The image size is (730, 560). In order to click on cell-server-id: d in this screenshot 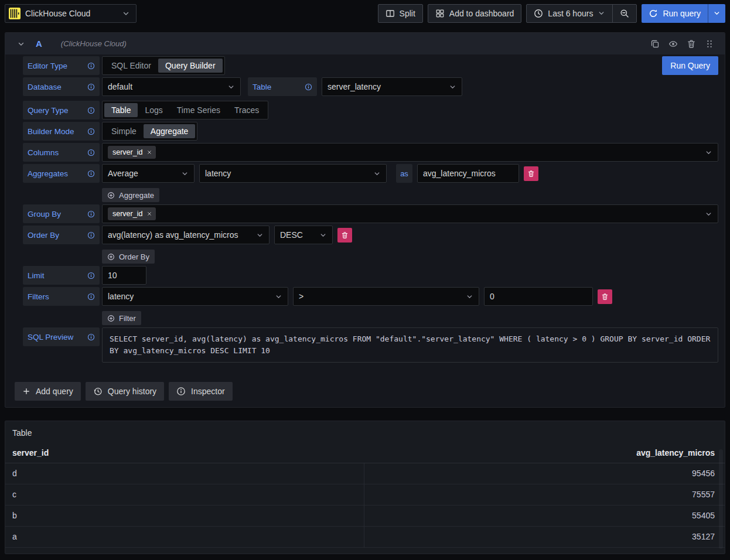, I will do `click(181, 473)`.